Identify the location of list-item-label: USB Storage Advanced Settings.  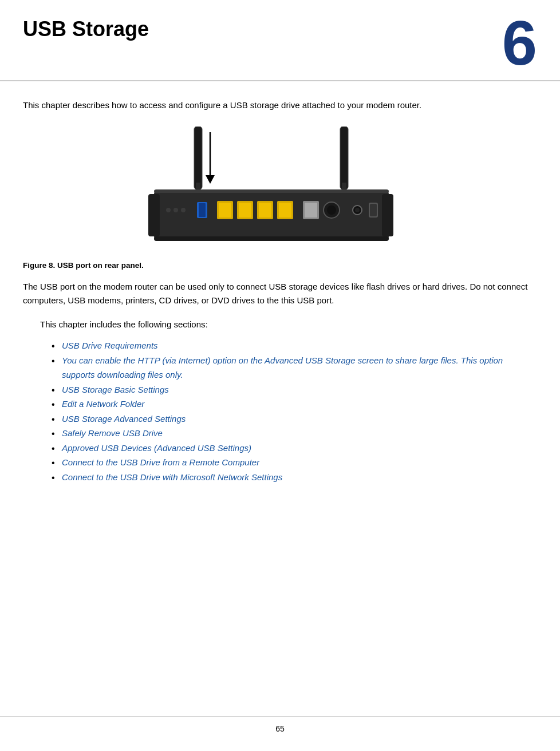
(124, 419).